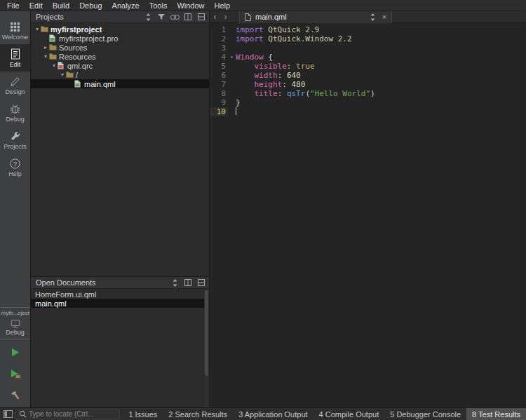  I want to click on target-selector: Debug, so click(15, 328).